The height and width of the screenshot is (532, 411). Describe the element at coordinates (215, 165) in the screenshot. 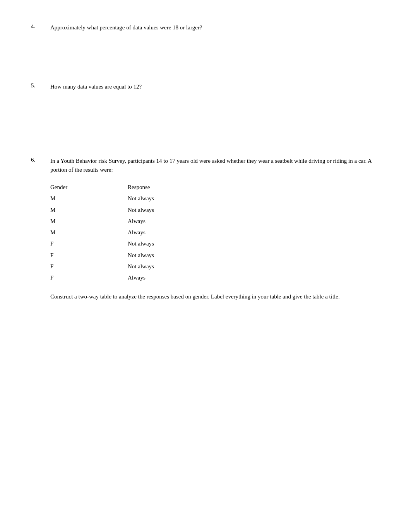

I see `question-6-intro: In a Youth Behavior risk Survey, partici…` at that location.